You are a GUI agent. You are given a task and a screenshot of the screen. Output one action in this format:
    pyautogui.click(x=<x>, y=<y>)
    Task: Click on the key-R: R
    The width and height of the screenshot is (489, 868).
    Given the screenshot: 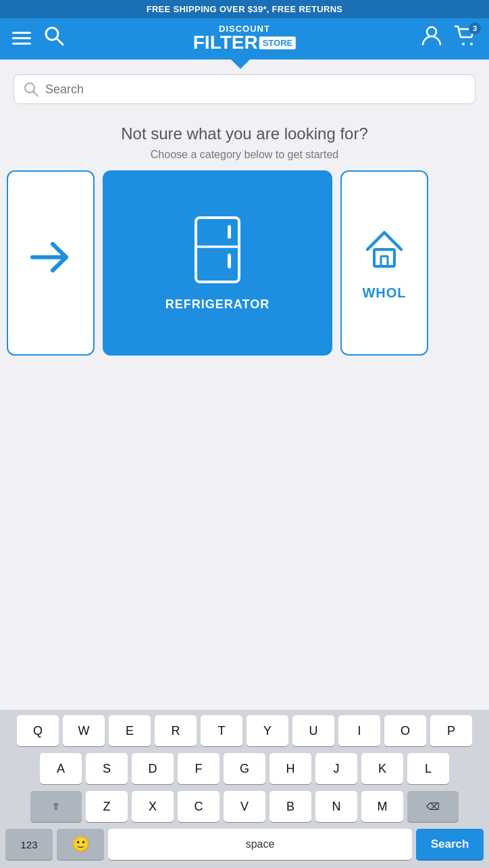 What is the action you would take?
    pyautogui.click(x=176, y=731)
    